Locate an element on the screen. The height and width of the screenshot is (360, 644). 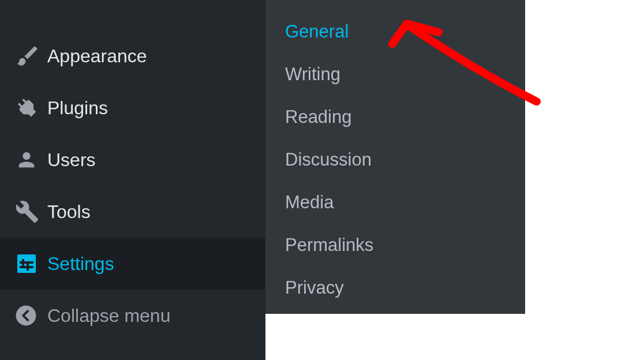
sidebar-collapse: Collapse menu is located at coordinates (133, 316).